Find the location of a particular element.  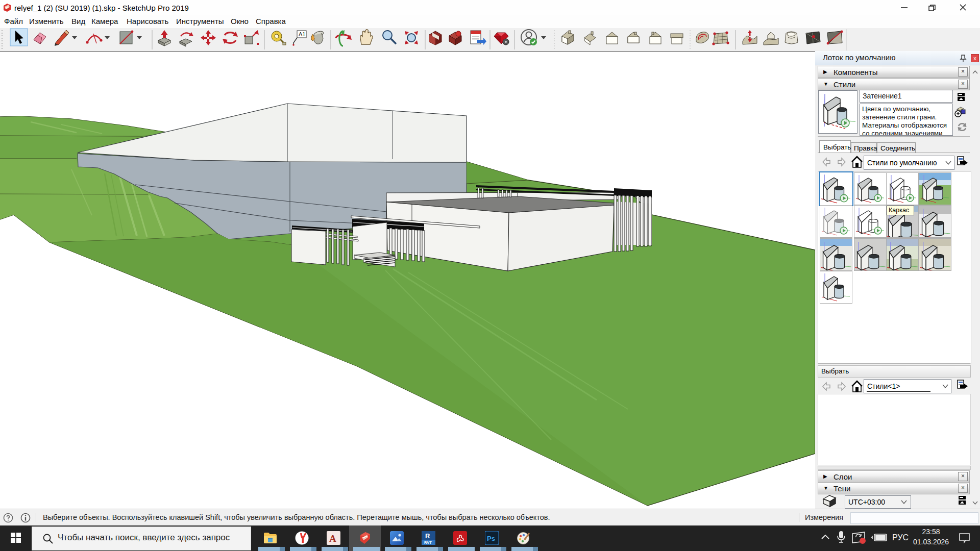

svg-text: Ps is located at coordinates (491, 539).